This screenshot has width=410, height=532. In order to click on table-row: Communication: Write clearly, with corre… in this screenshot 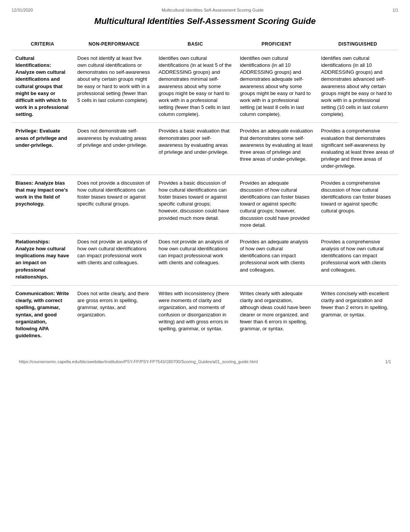, I will do `click(205, 315)`.